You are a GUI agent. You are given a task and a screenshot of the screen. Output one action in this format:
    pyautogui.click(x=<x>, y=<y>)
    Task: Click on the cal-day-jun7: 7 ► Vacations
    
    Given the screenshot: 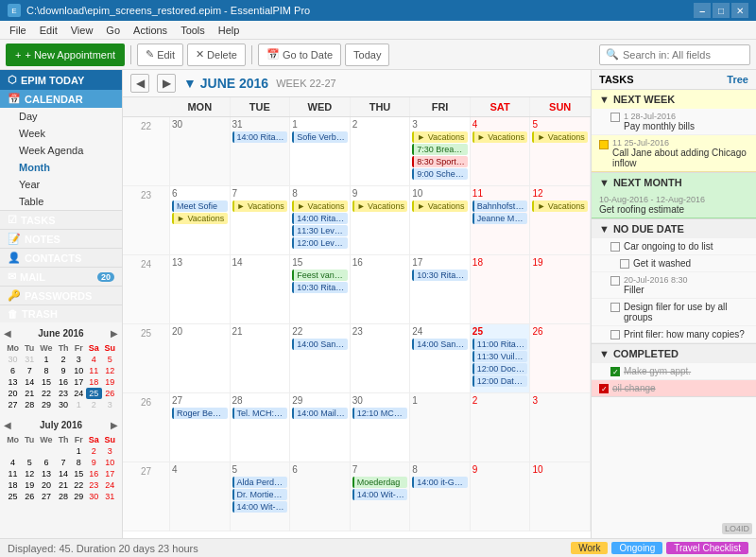 What is the action you would take?
    pyautogui.click(x=261, y=220)
    